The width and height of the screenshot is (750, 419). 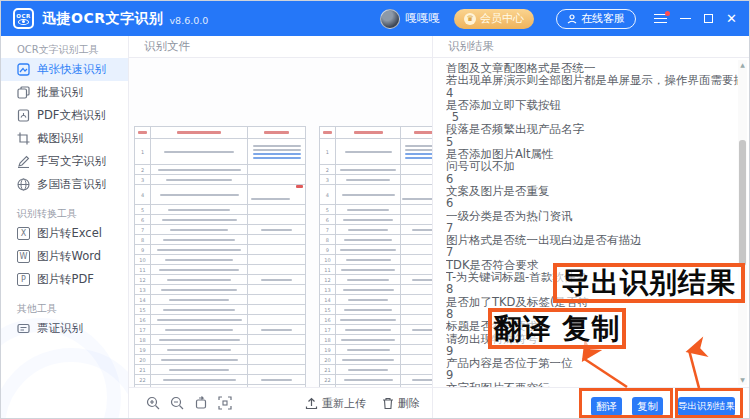 I want to click on reupload-button: 重新上传, so click(x=336, y=404).